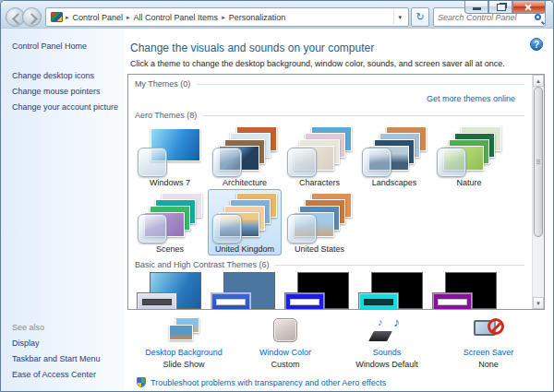  What do you see at coordinates (330, 115) in the screenshot?
I see `group-header-aero-themes: Aero Themes (8)` at bounding box center [330, 115].